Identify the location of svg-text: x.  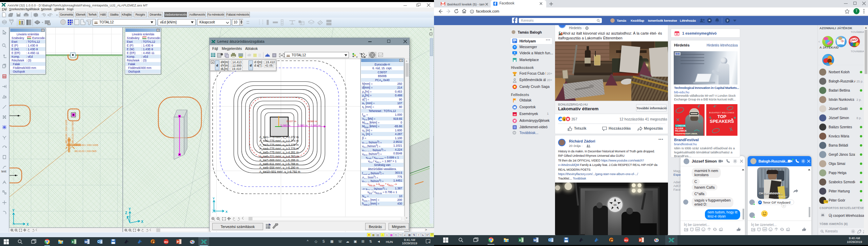
(366, 55).